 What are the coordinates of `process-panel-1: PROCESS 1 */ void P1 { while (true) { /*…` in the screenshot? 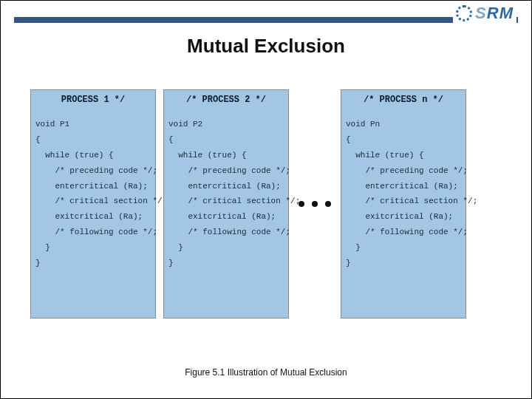 It's located at (93, 204).